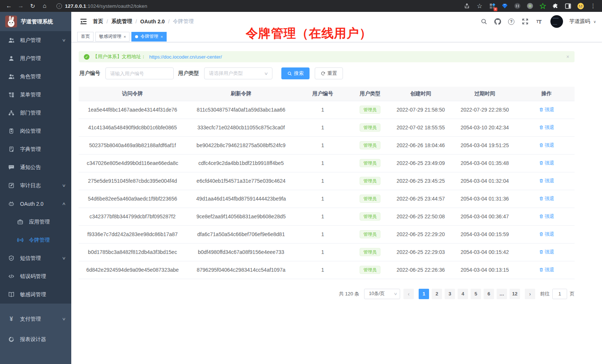 The height and width of the screenshot is (364, 602). Describe the element at coordinates (437, 294) in the screenshot. I see `page-button-2: 2` at that location.